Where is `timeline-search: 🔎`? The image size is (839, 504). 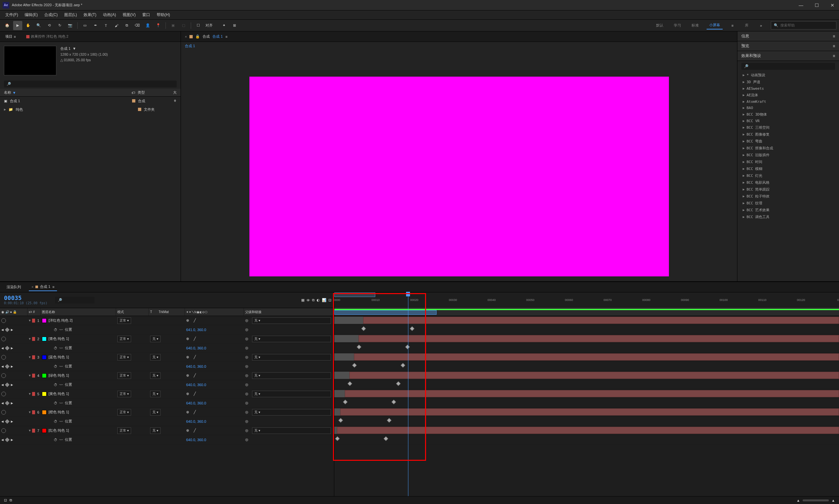 timeline-search: 🔎 is located at coordinates (75, 300).